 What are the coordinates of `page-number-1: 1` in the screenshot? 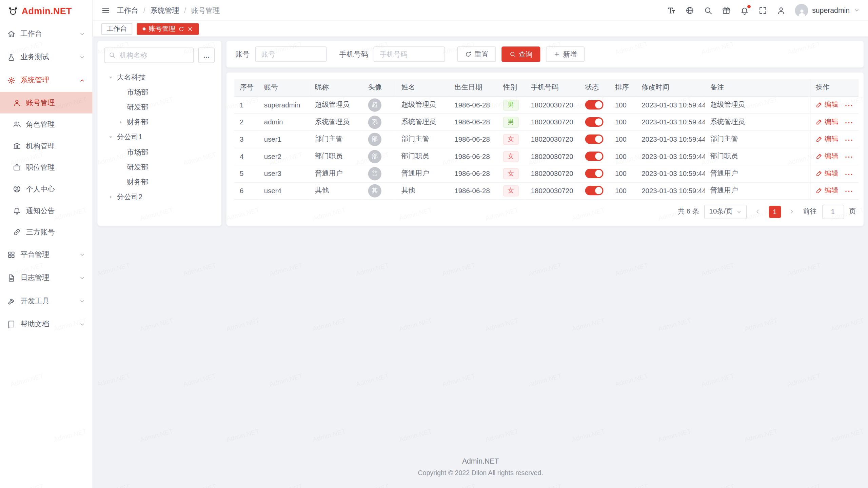 It's located at (775, 212).